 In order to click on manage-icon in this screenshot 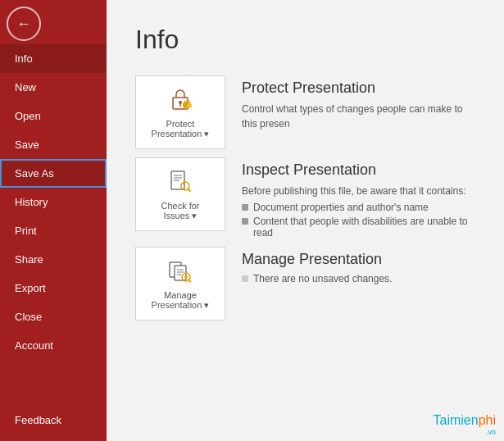, I will do `click(180, 271)`.